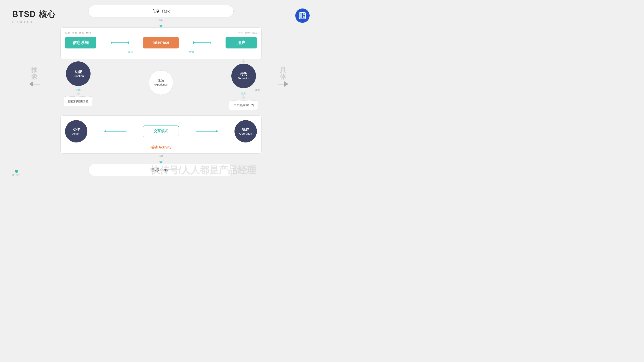  Describe the element at coordinates (161, 170) in the screenshot. I see `target-box: 目标 target` at that location.